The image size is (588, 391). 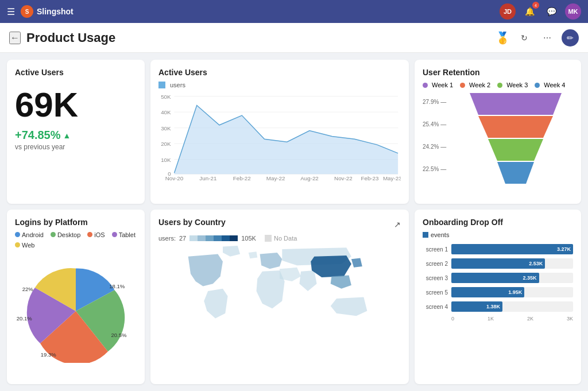 I want to click on funnel-label-4: 22.5% —, so click(x=438, y=169).